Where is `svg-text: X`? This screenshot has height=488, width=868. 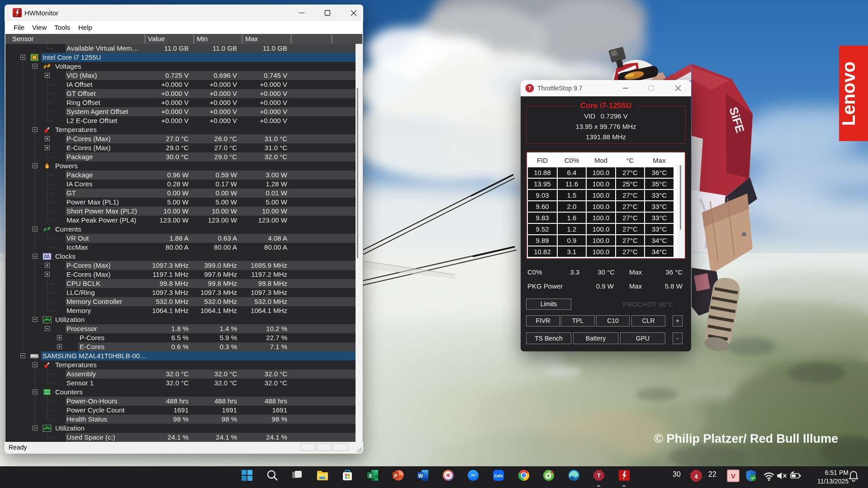
svg-text: X is located at coordinates (370, 476).